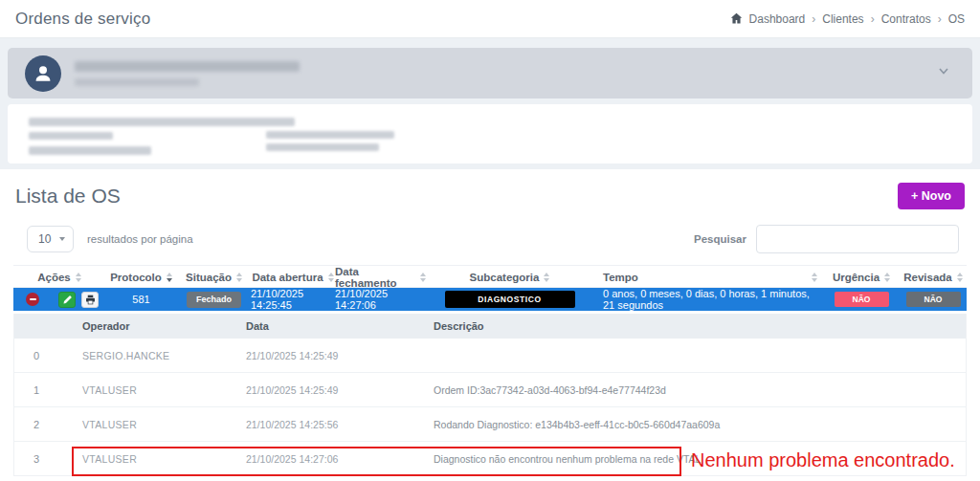  Describe the element at coordinates (293, 277) in the screenshot. I see `column-header-data-abertura: Data abertura` at that location.